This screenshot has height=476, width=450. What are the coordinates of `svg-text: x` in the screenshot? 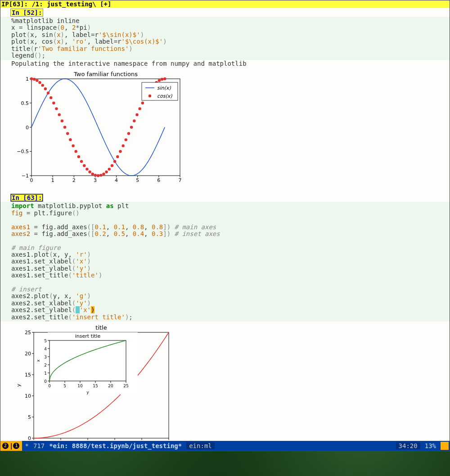 It's located at (38, 361).